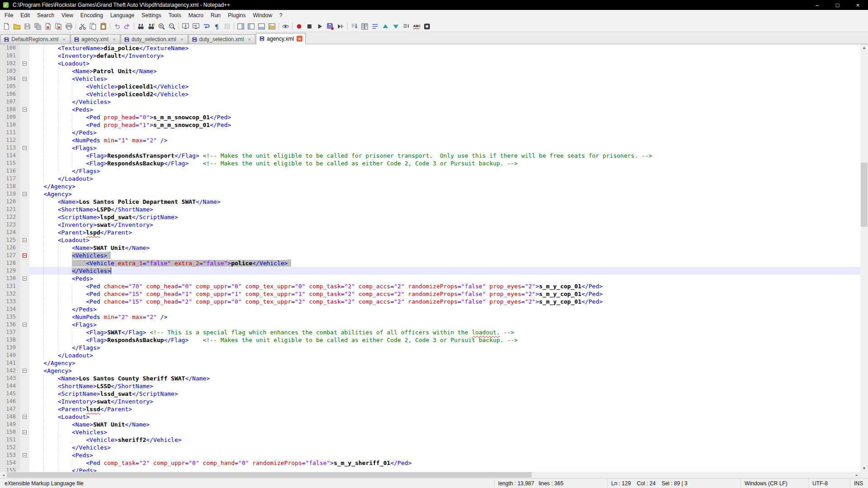  What do you see at coordinates (10, 79) in the screenshot?
I see `line-number: 104` at bounding box center [10, 79].